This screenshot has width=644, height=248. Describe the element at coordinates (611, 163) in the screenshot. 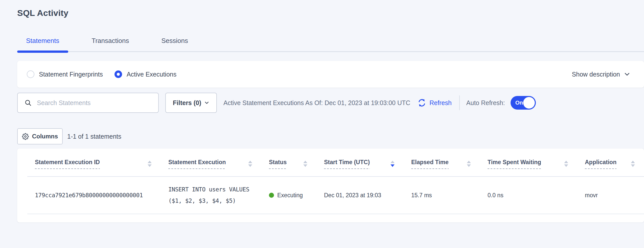

I see `column-header-application: Application` at that location.